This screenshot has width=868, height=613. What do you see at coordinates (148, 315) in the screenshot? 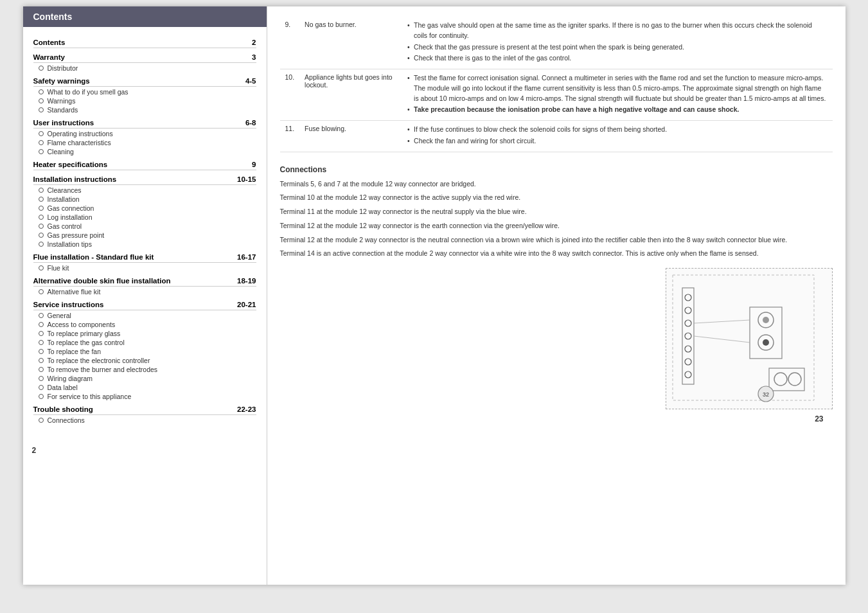
I see `toc-sub-item: General` at bounding box center [148, 315].